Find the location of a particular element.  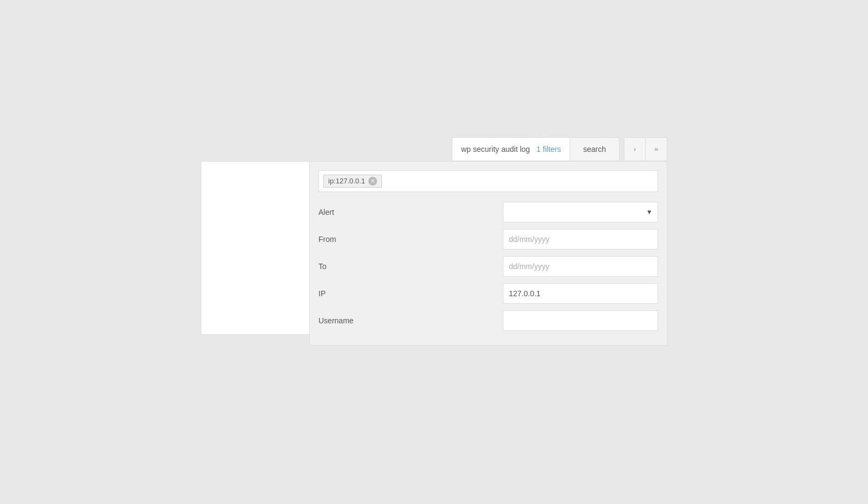

filter-tag-ip: ip:127.0.0.1 ✕ is located at coordinates (353, 181).